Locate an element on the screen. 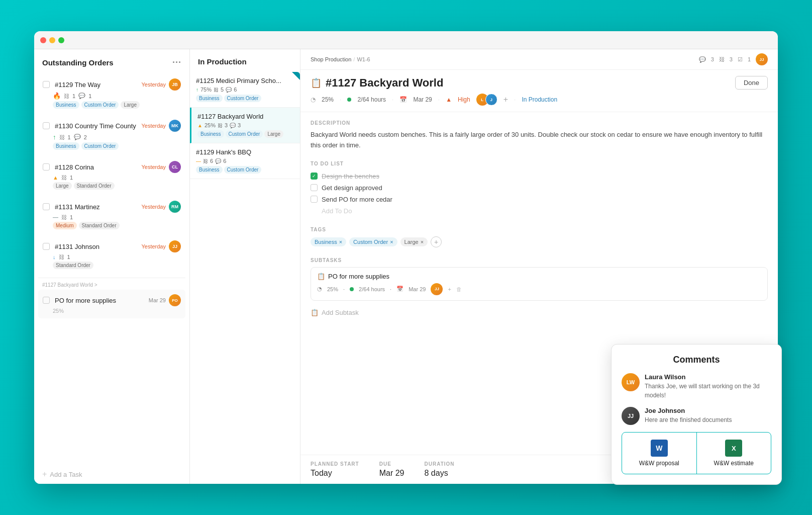 The height and width of the screenshot is (515, 812). prod-task-medici: #1125 Medici Primary Scho... ↑ 75% ⛓ 5 💬… is located at coordinates (245, 90).